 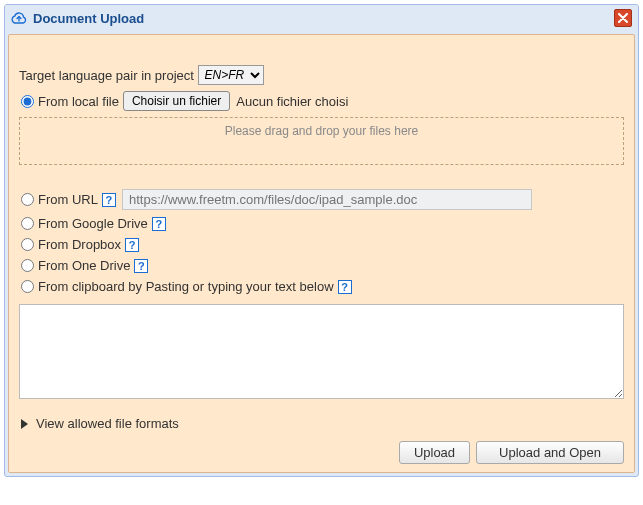 What do you see at coordinates (68, 200) in the screenshot?
I see `radio-url-label: From URL` at bounding box center [68, 200].